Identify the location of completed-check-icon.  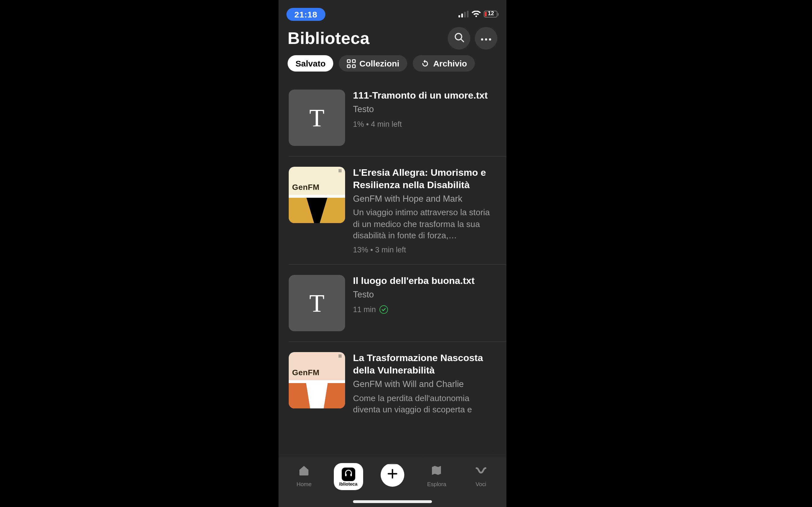
(383, 310).